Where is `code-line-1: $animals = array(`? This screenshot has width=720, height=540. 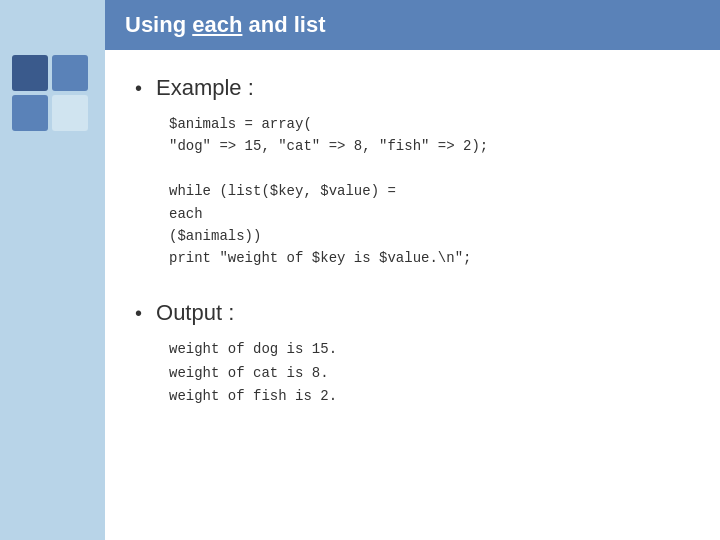
code-line-1: $animals = array( is located at coordinates (430, 124).